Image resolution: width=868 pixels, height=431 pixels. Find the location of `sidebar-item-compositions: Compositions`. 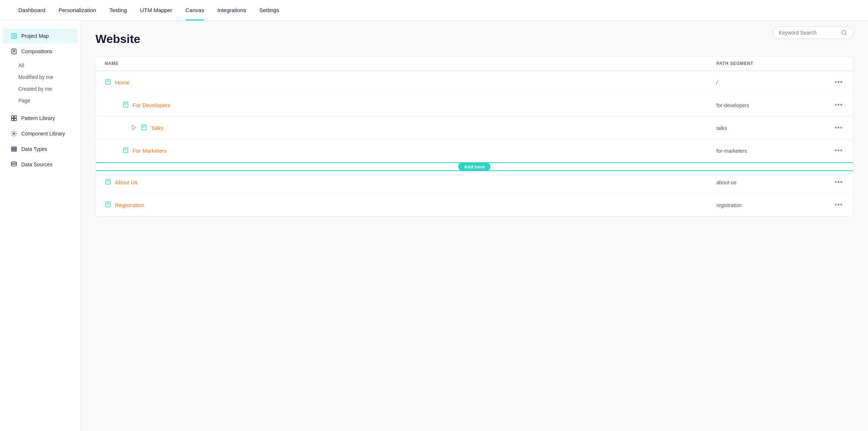

sidebar-item-compositions: Compositions is located at coordinates (40, 51).